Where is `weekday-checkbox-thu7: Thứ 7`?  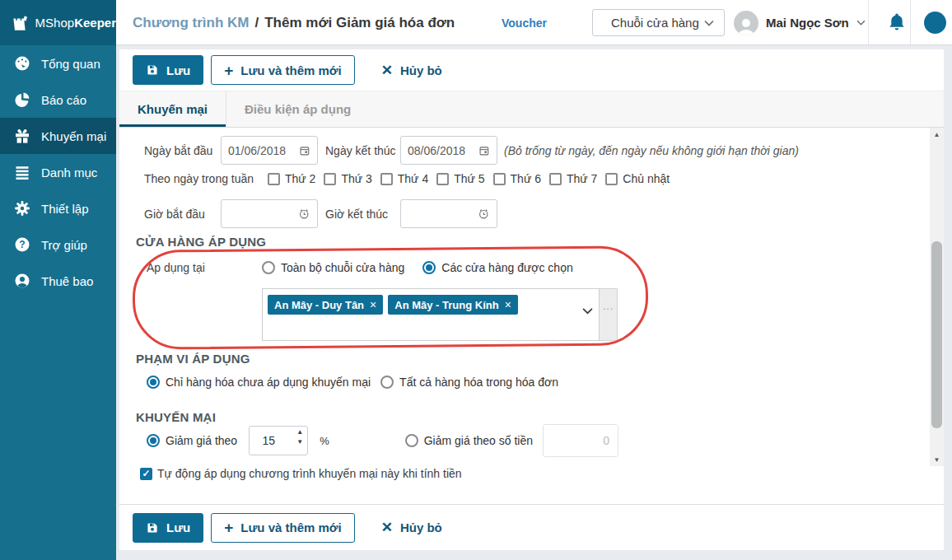 weekday-checkbox-thu7: Thứ 7 is located at coordinates (573, 179).